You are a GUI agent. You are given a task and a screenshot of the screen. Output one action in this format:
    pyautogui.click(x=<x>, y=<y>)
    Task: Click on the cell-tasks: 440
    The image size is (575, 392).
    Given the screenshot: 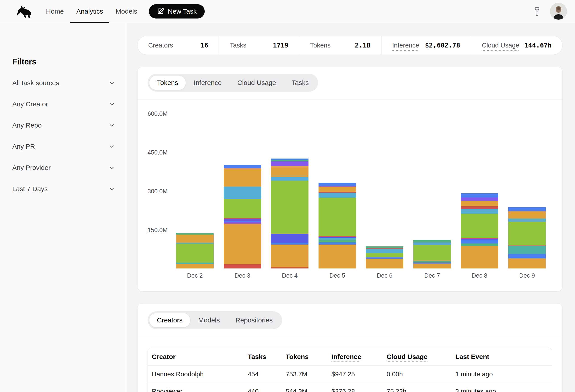 What is the action you would take?
    pyautogui.click(x=267, y=390)
    